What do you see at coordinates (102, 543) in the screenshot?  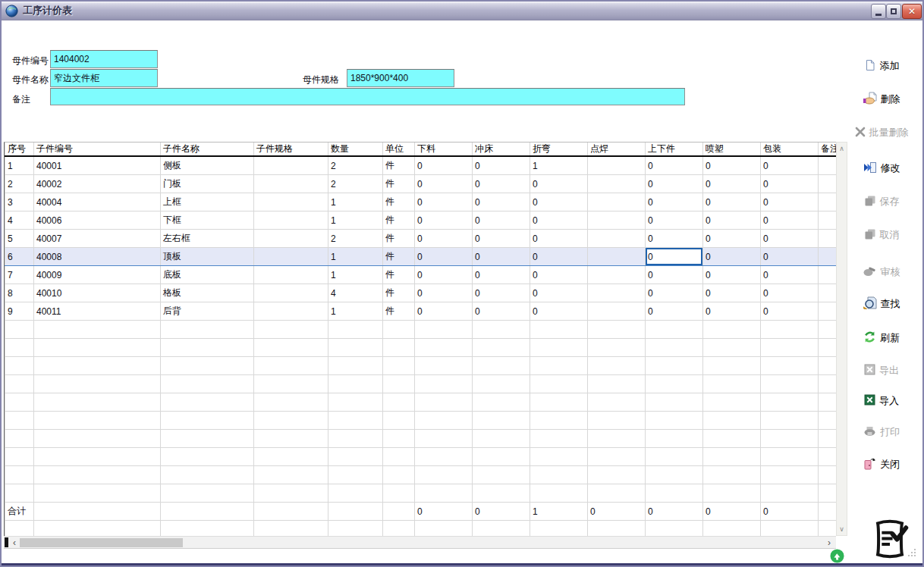 I see `horizontal-scroll-thumb` at bounding box center [102, 543].